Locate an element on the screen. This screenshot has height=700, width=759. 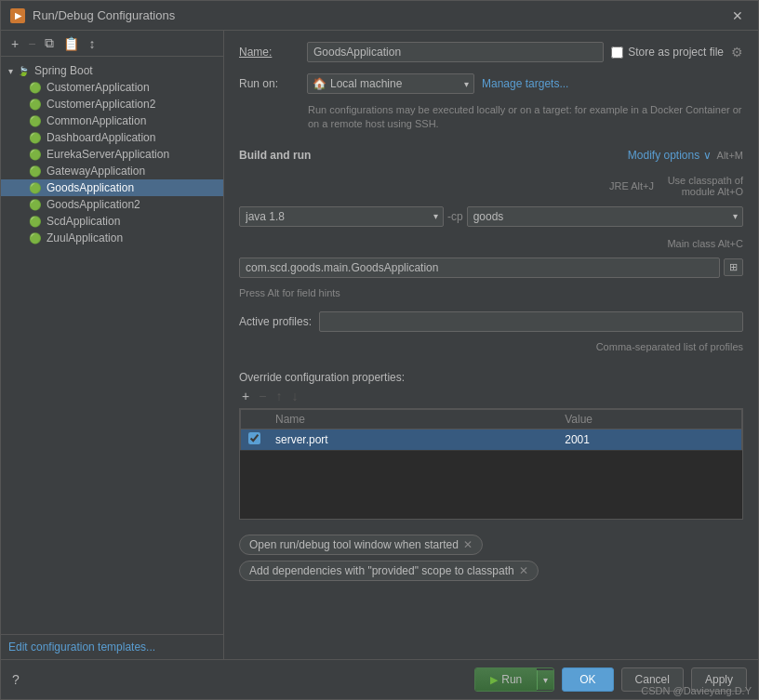
sidebar-toolbar: + − ⧉ 📋 ↕ is located at coordinates (112, 44).